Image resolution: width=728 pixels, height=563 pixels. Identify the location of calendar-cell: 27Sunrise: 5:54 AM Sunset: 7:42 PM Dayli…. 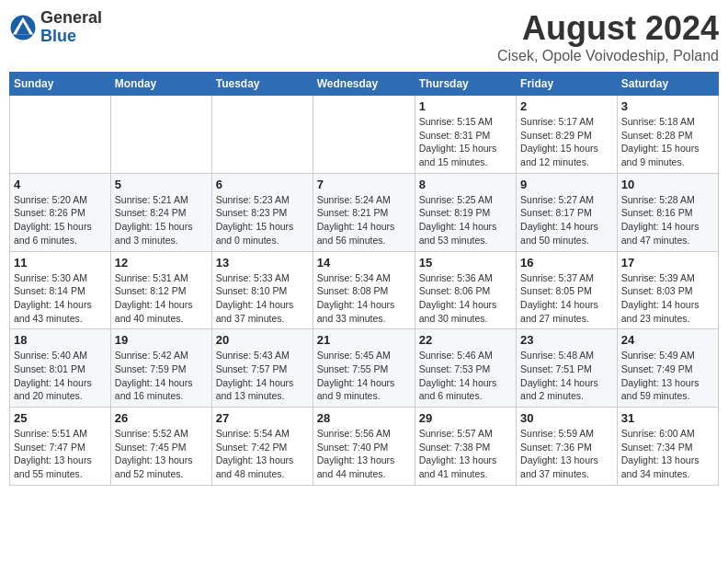
(262, 447).